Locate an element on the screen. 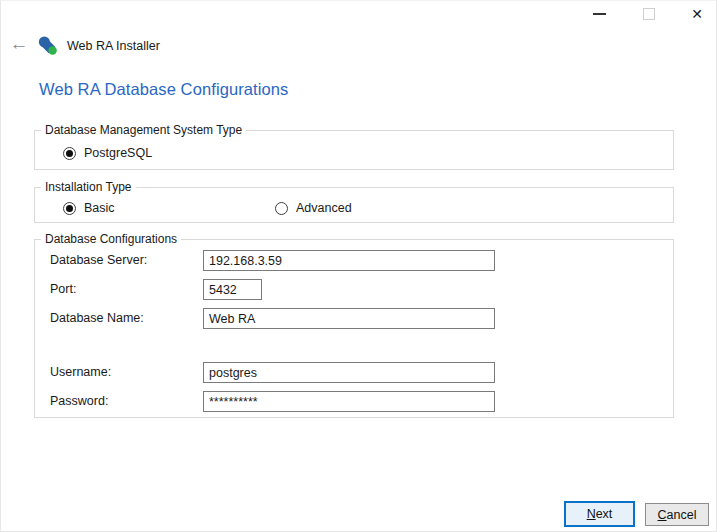 The height and width of the screenshot is (532, 717). database-server-input is located at coordinates (349, 260).